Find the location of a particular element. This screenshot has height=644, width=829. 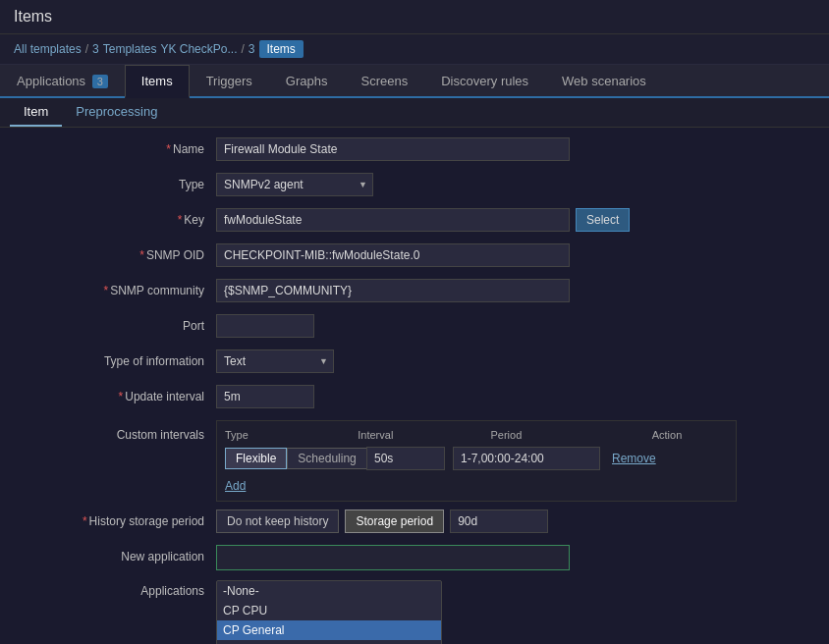

type-select: SNMPv2 agent is located at coordinates (295, 185).